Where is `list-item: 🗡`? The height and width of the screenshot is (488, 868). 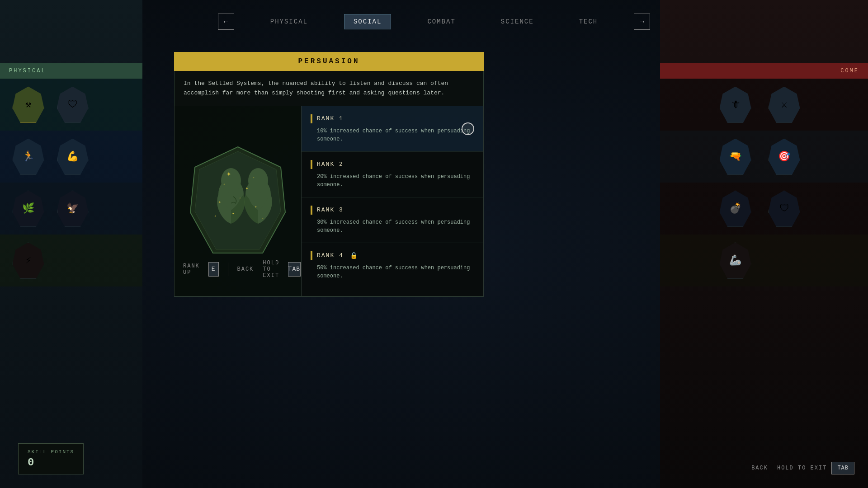 list-item: 🗡 is located at coordinates (735, 105).